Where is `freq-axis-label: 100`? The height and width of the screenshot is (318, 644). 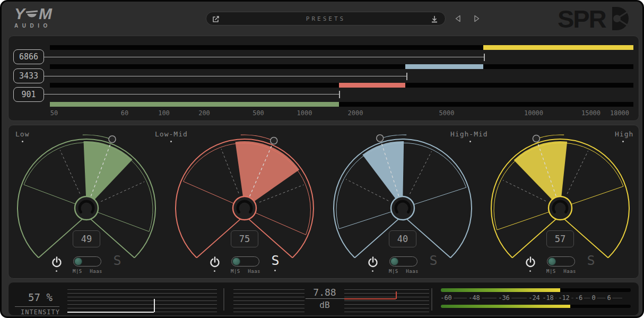 freq-axis-label: 100 is located at coordinates (164, 113).